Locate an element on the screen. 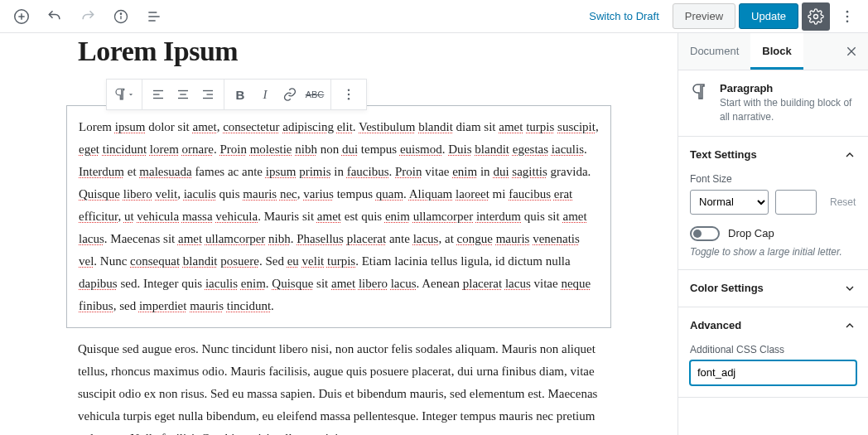 This screenshot has height=435, width=868. add-block-button is located at coordinates (22, 17).